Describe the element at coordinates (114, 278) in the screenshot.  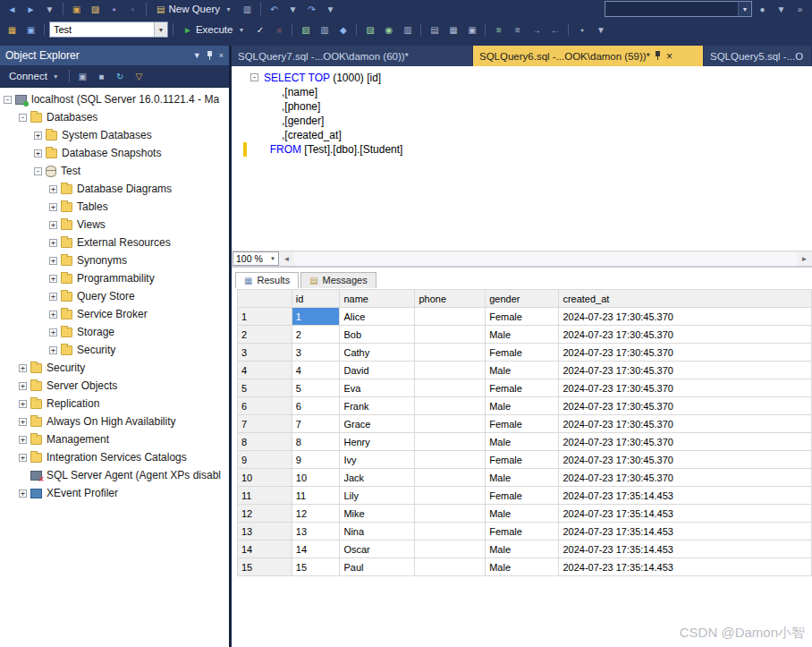
I see `tree-item: +Programmability` at that location.